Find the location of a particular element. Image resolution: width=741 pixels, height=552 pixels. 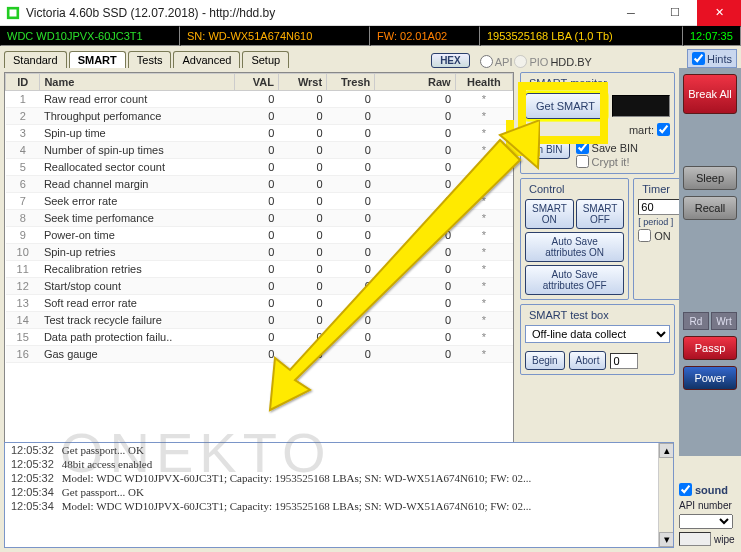

status-fw: FW: 02.01A02 is located at coordinates (425, 36).